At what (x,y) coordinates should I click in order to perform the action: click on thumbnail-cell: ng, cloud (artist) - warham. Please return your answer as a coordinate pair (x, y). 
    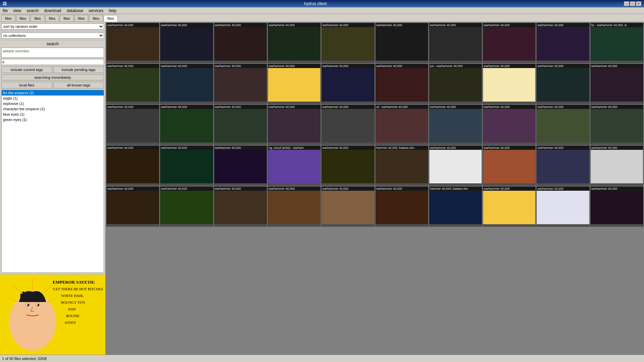
    Looking at the image, I should click on (294, 166).